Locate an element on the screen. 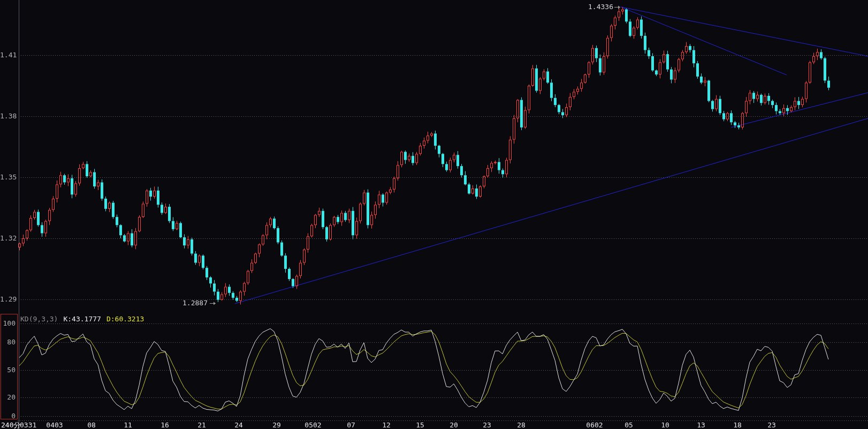 This screenshot has width=868, height=429. time-axis-label: 20 is located at coordinates (454, 425).